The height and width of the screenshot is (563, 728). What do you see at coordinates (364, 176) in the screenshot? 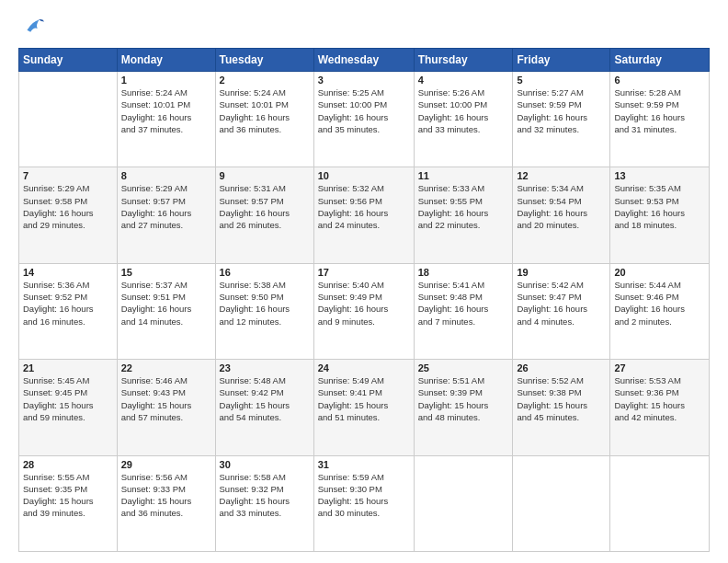
I see `day-number: 10` at bounding box center [364, 176].